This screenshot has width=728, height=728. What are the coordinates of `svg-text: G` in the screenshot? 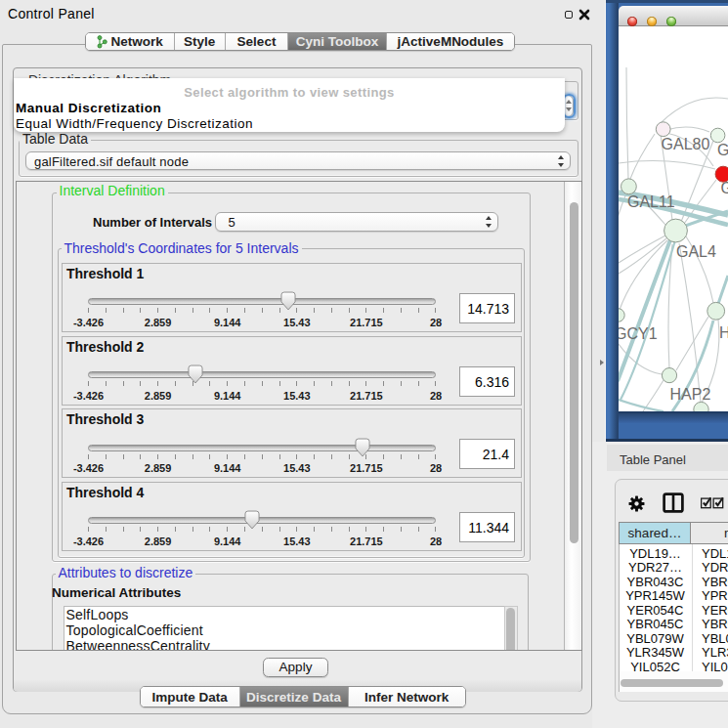 It's located at (725, 188).